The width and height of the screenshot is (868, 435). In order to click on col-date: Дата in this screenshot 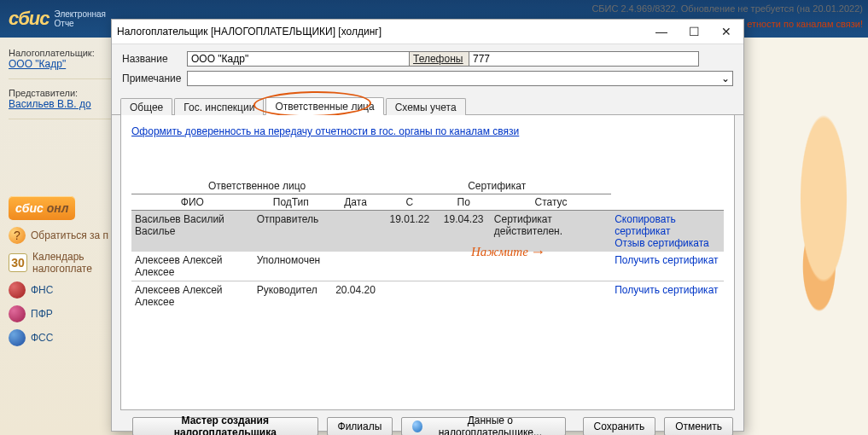, I will do `click(355, 203)`.